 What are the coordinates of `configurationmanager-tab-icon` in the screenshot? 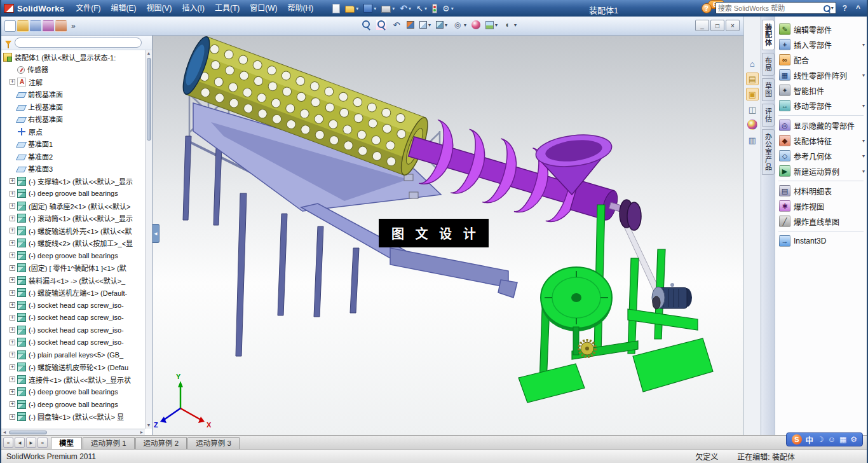 It's located at (36, 26).